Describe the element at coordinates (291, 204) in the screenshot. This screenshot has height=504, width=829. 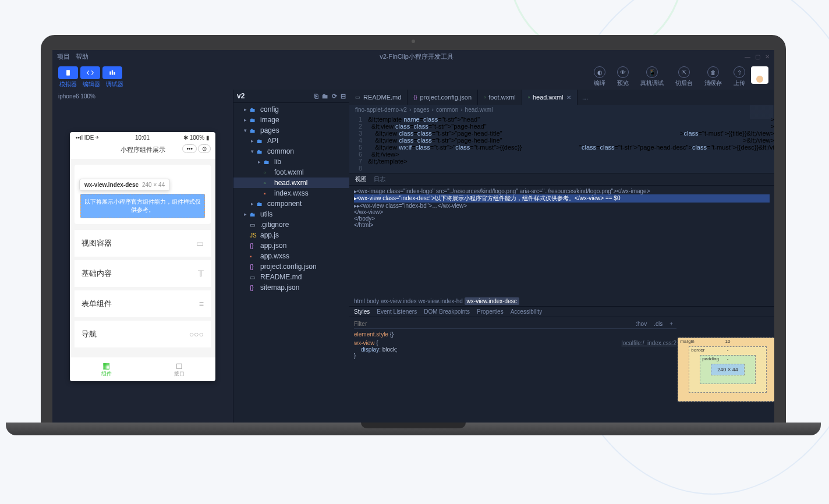
I see `tree-item: ▸🖿component` at that location.